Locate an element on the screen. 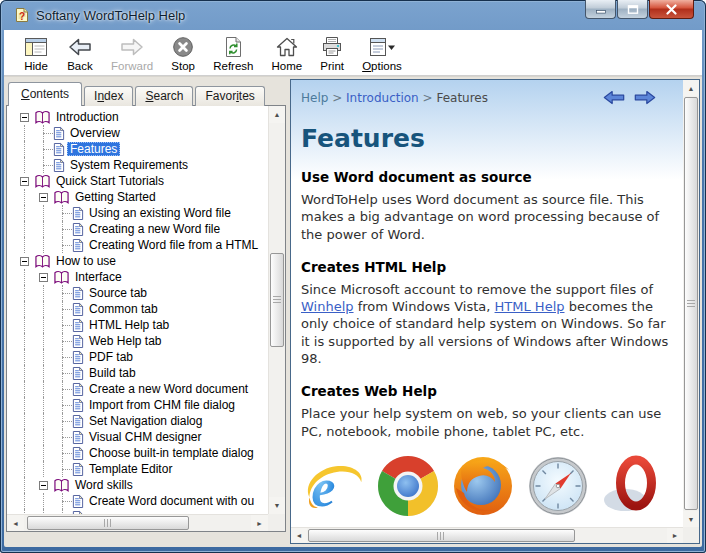 The width and height of the screenshot is (706, 553). tree-item-label: Quick Start Tutorials is located at coordinates (110, 181).